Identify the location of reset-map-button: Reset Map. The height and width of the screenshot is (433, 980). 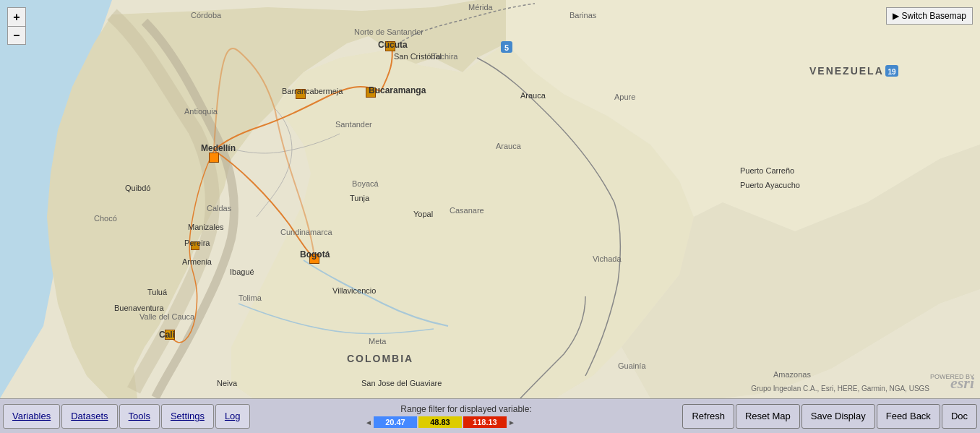
(768, 416).